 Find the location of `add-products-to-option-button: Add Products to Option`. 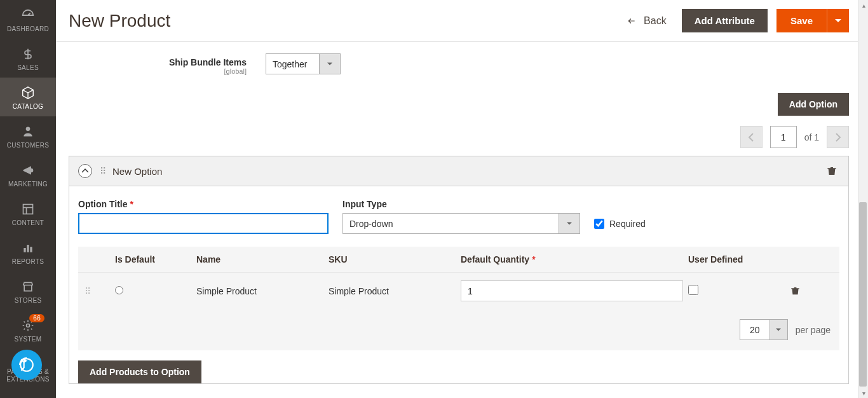

add-products-to-option-button: Add Products to Option is located at coordinates (140, 372).